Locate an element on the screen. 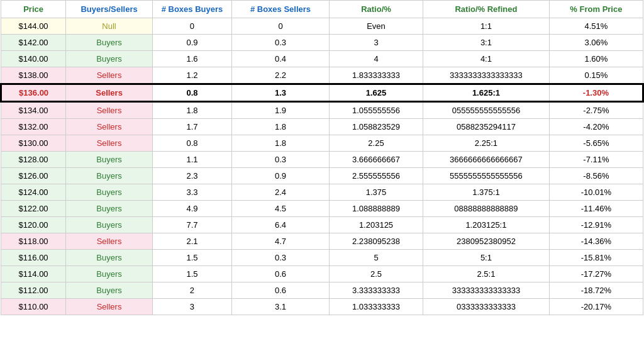 This screenshot has height=363, width=644. table-row: $144.00Null00Even1:14.51% is located at coordinates (322, 26).